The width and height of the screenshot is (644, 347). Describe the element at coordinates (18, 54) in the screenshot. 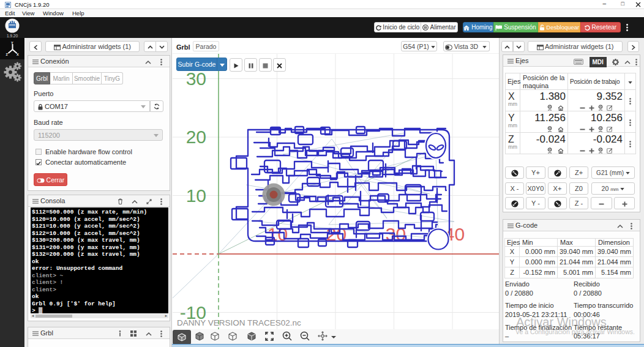

I see `svg-text: X` at that location.